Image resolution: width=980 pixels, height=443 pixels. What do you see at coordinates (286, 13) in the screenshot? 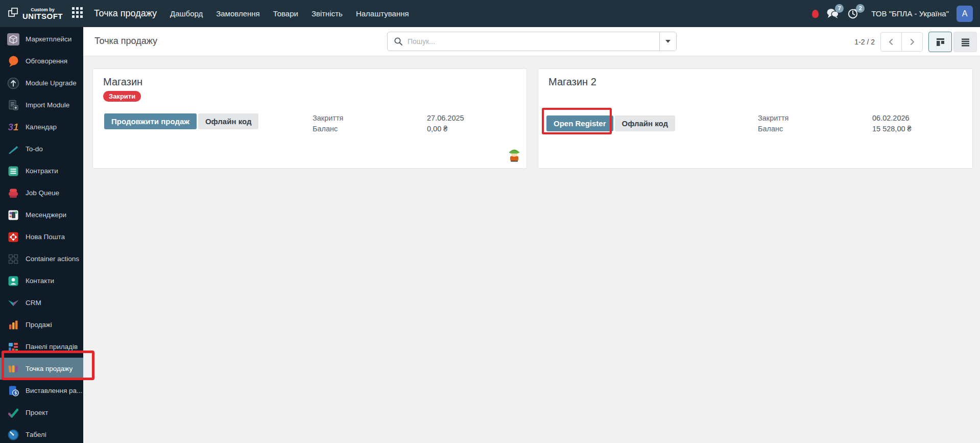
I see `nav-products: Товари` at bounding box center [286, 13].